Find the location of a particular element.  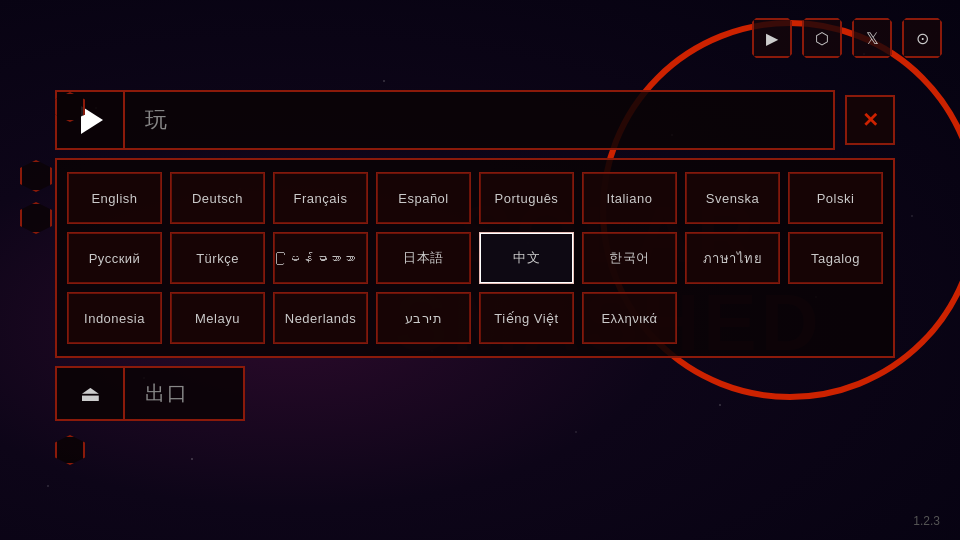

left-decorations is located at coordinates (36, 197).